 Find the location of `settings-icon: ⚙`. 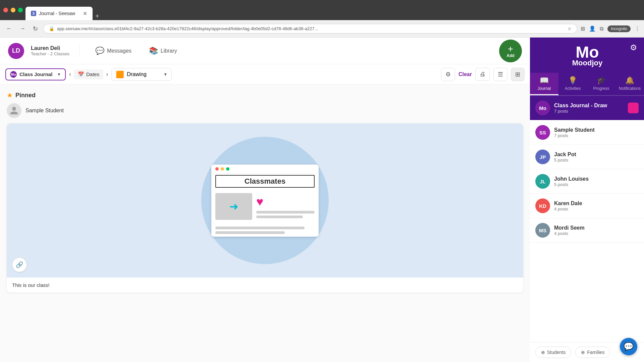

settings-icon: ⚙ is located at coordinates (634, 48).